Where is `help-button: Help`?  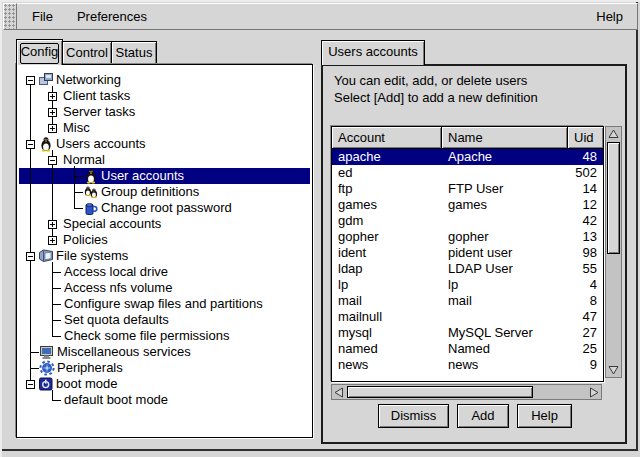 help-button: Help is located at coordinates (544, 416).